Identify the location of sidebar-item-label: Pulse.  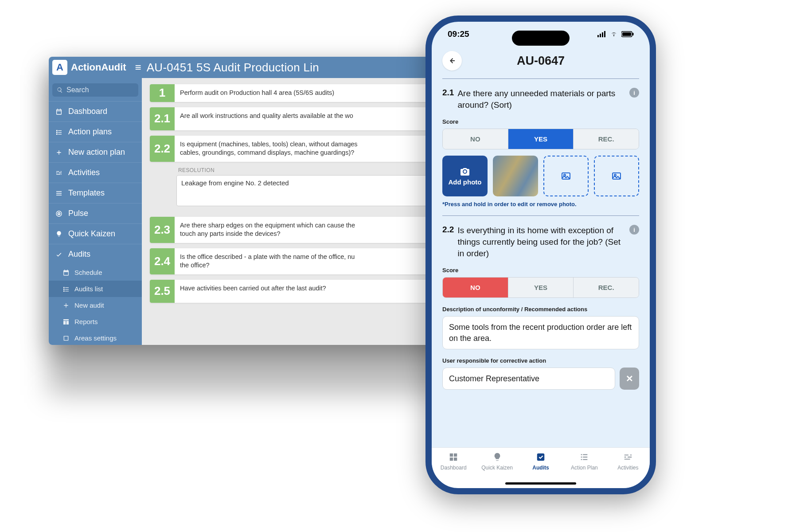
(78, 214).